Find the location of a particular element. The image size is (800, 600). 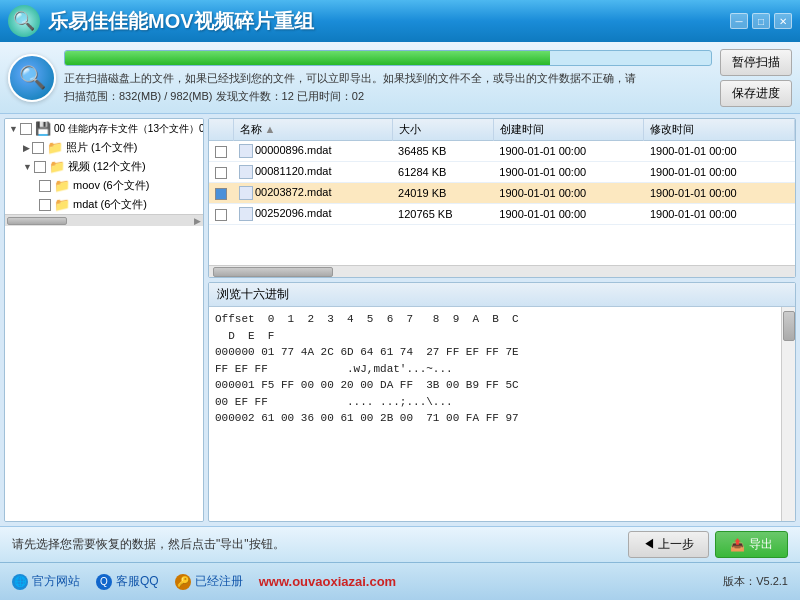

official-site-link: 🌐 官方网站 is located at coordinates (46, 582).